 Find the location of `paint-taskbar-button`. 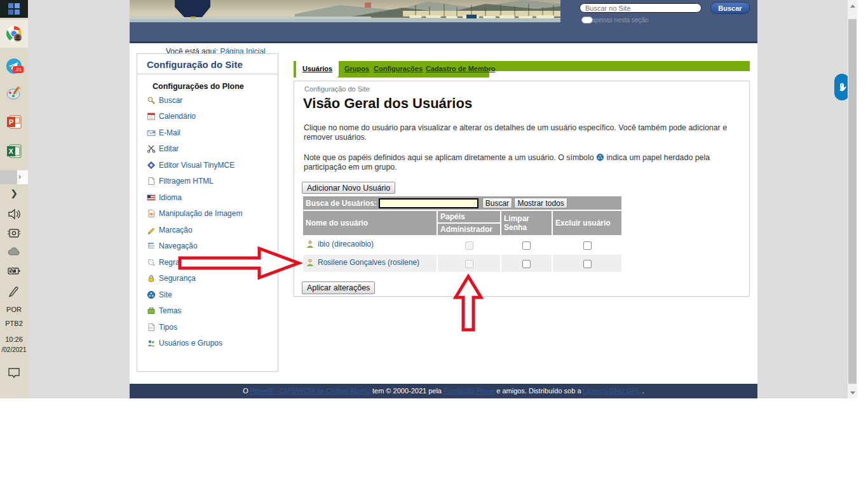

paint-taskbar-button is located at coordinates (14, 93).